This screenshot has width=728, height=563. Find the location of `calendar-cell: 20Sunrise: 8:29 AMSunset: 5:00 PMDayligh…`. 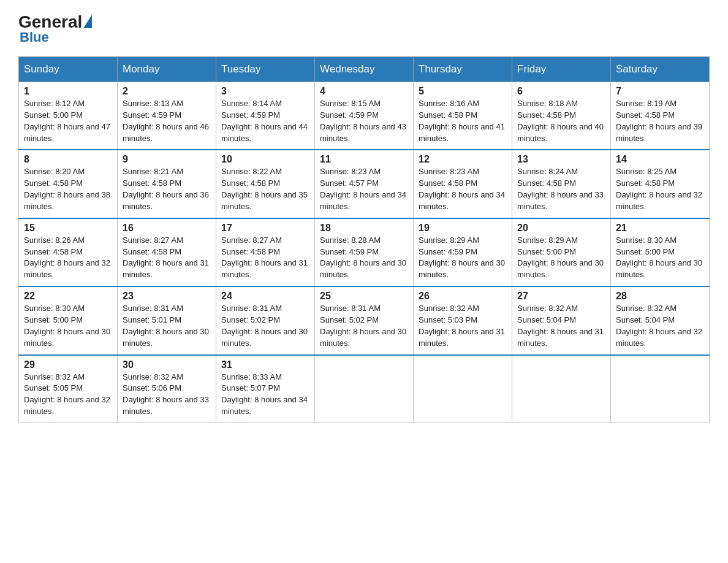

calendar-cell: 20Sunrise: 8:29 AMSunset: 5:00 PMDayligh… is located at coordinates (561, 253).